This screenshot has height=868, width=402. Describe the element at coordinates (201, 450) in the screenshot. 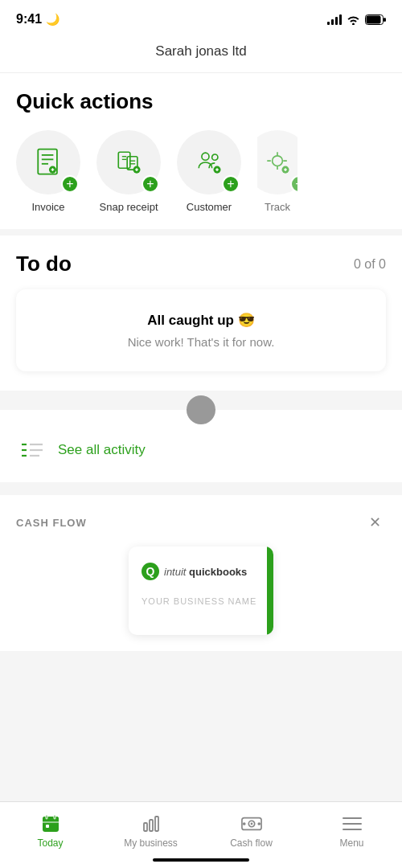

I see `activity-row: See all activity` at that location.